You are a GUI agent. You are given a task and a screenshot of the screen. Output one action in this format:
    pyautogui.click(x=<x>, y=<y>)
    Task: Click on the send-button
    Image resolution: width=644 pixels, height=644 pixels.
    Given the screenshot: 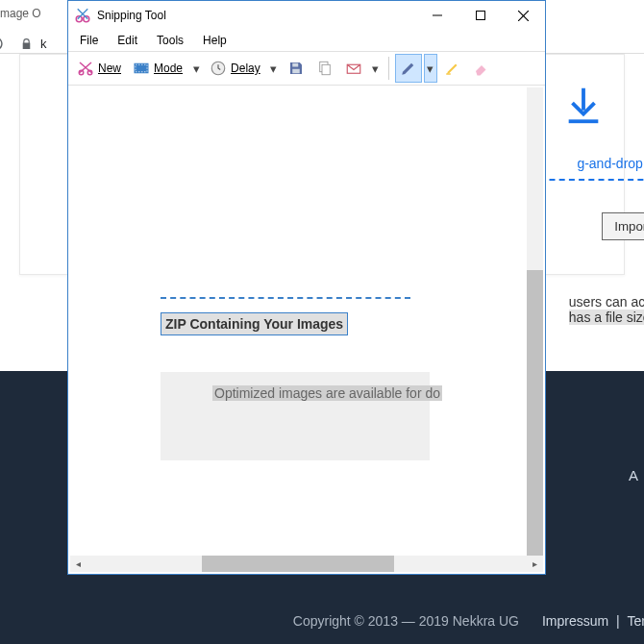 What is the action you would take?
    pyautogui.click(x=354, y=68)
    